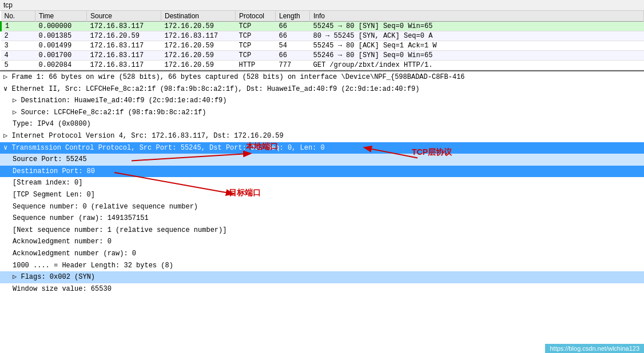 This screenshot has height=353, width=644. Describe the element at coordinates (322, 266) in the screenshot. I see `detail-row: 1000 .... = Header Length: 32 bytes (8)` at that location.